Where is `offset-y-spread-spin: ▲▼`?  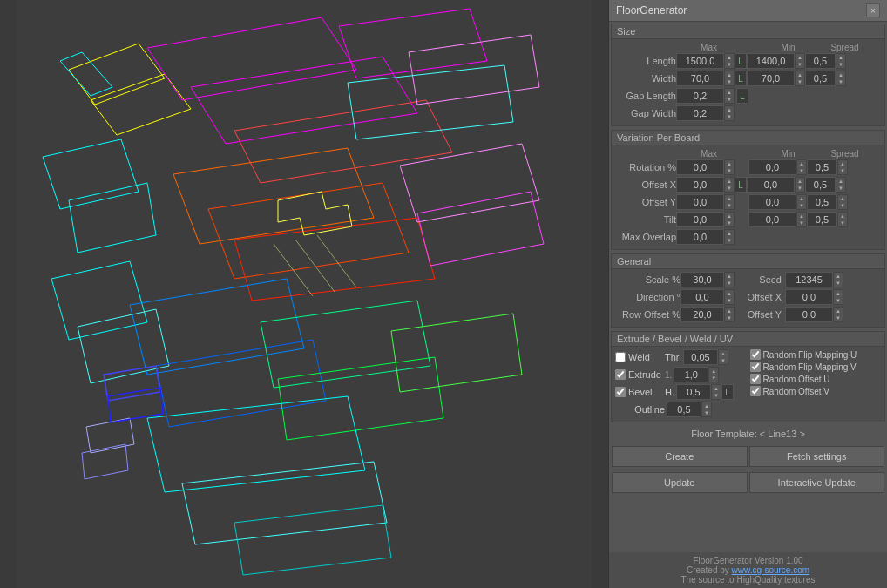
offset-y-spread-spin: ▲▼ is located at coordinates (843, 202).